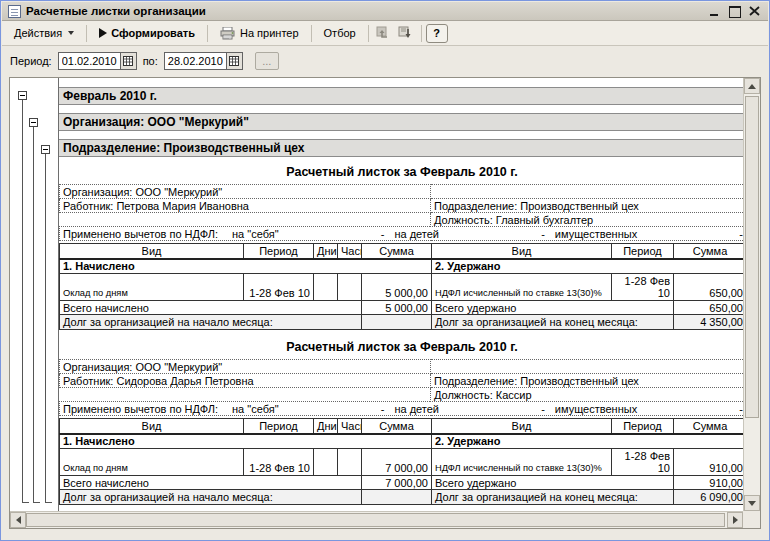 This screenshot has width=770, height=541. I want to click on vertical-scroll-thumb, so click(752, 257).